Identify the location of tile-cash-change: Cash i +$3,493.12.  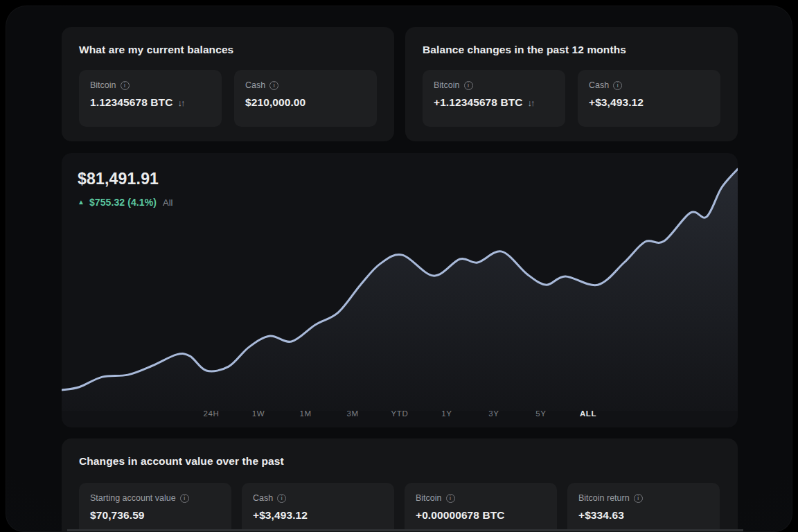
(649, 98).